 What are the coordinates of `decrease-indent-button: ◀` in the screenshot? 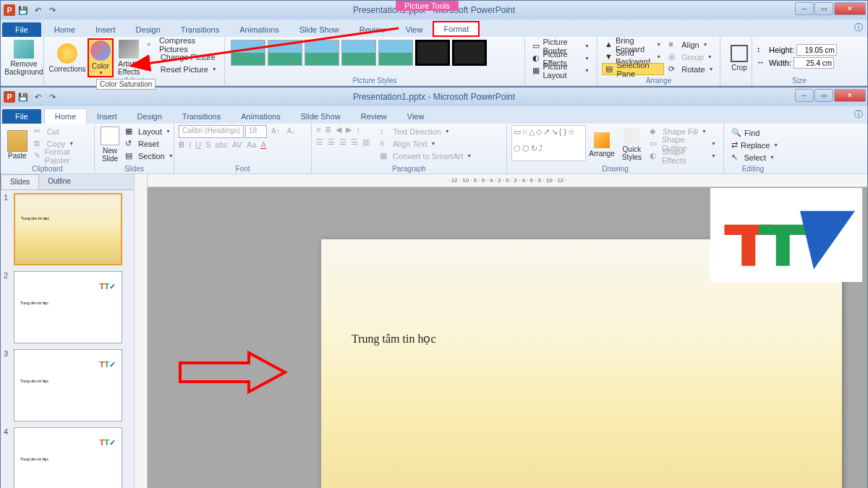 It's located at (339, 130).